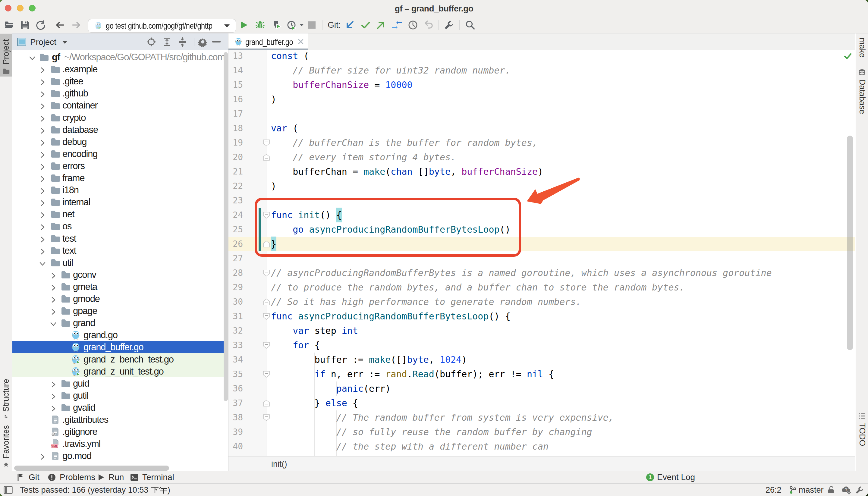  Describe the element at coordinates (204, 42) in the screenshot. I see `gear-icon` at that location.